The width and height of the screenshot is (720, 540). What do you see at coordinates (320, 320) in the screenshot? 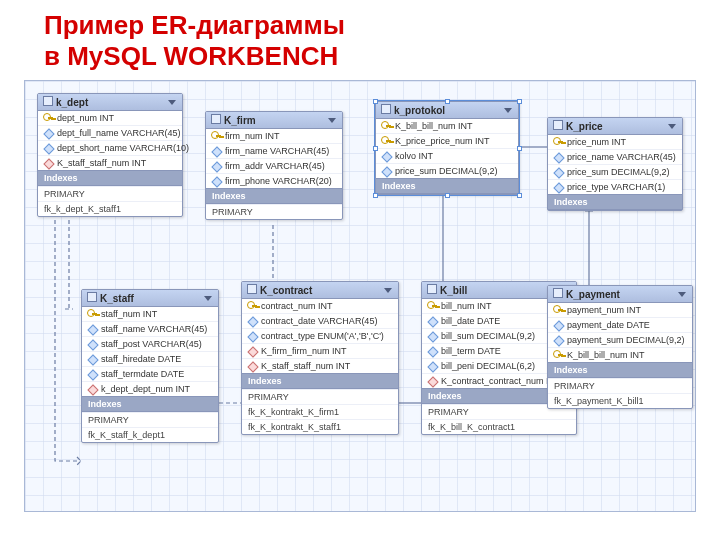
I see `column-row: contract_date VARCHAR(45)` at bounding box center [320, 320].